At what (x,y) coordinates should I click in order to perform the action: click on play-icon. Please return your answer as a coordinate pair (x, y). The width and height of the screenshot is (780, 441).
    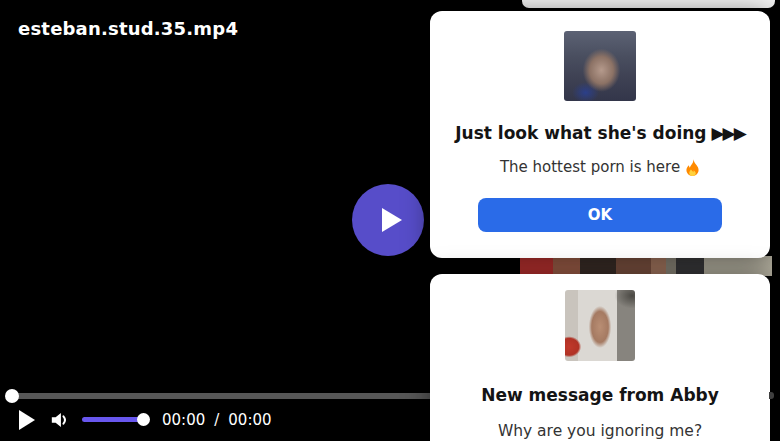
    Looking at the image, I should click on (392, 220).